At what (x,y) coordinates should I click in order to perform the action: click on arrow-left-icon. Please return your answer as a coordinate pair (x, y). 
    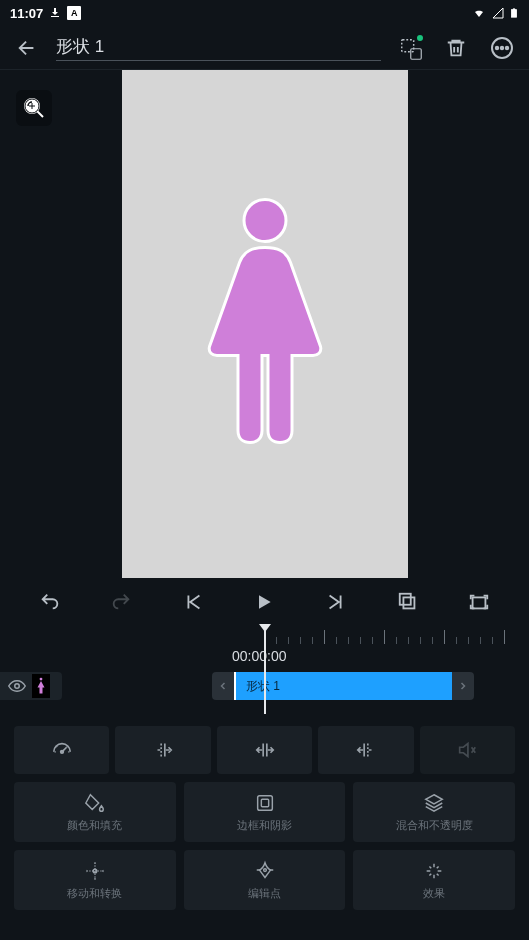
    Looking at the image, I should click on (27, 48).